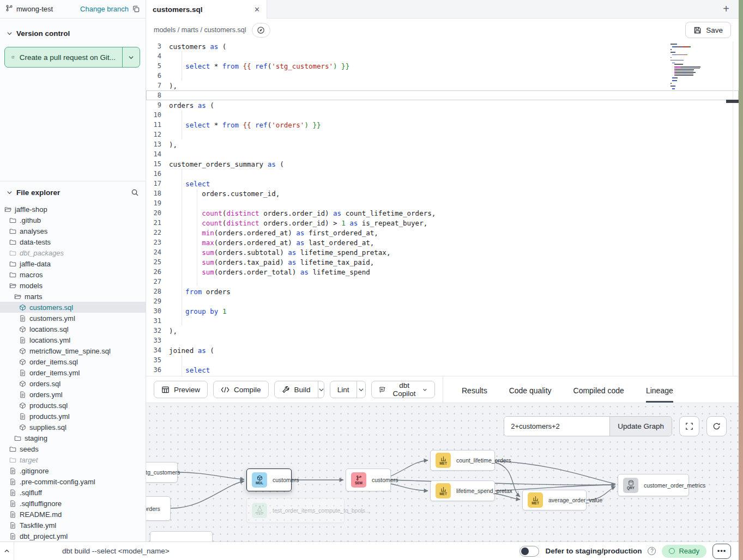 This screenshot has width=743, height=560. I want to click on help-icon: ?, so click(652, 551).